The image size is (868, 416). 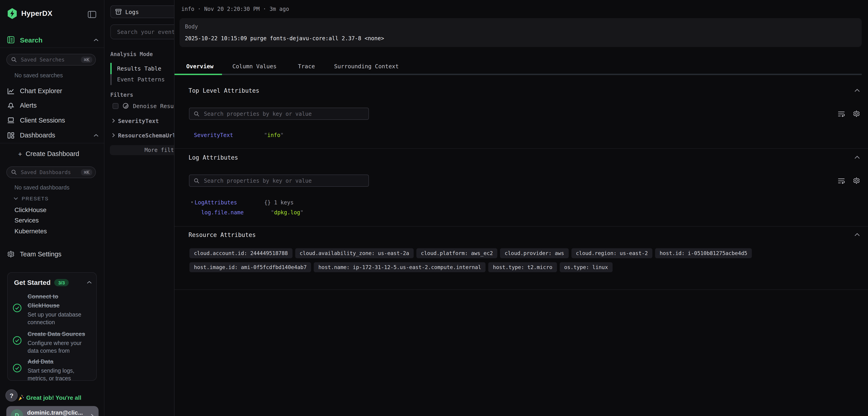 What do you see at coordinates (58, 154) in the screenshot?
I see `create-dashboard-button: + Create Dashboard` at bounding box center [58, 154].